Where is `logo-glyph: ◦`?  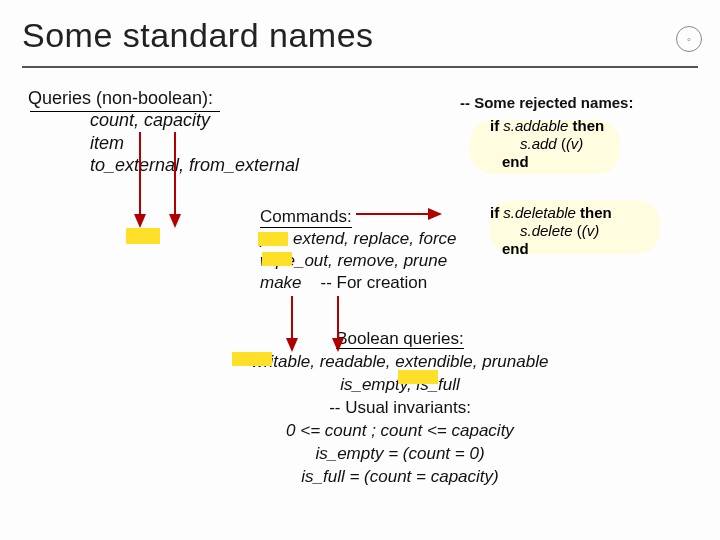 logo-glyph: ◦ is located at coordinates (689, 39).